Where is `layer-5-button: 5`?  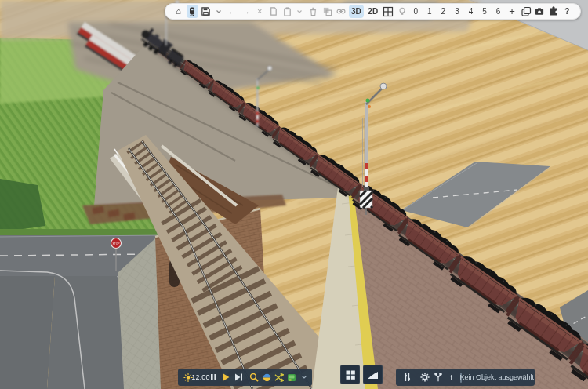 layer-5-button: 5 is located at coordinates (485, 11).